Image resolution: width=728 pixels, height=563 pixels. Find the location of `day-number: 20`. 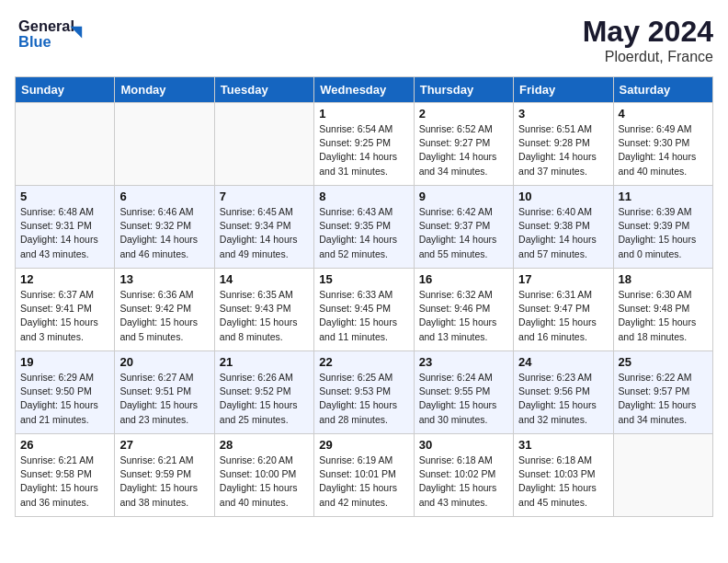

day-number: 20 is located at coordinates (164, 362).